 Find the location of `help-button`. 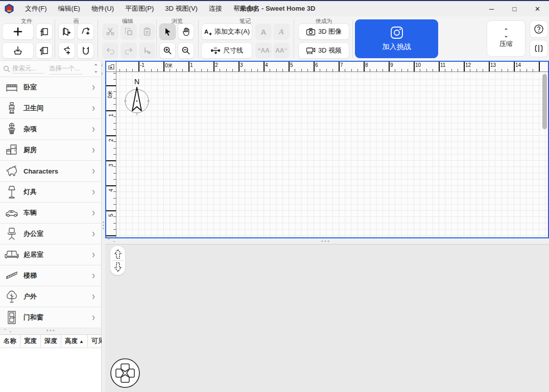

help-button is located at coordinates (539, 29).